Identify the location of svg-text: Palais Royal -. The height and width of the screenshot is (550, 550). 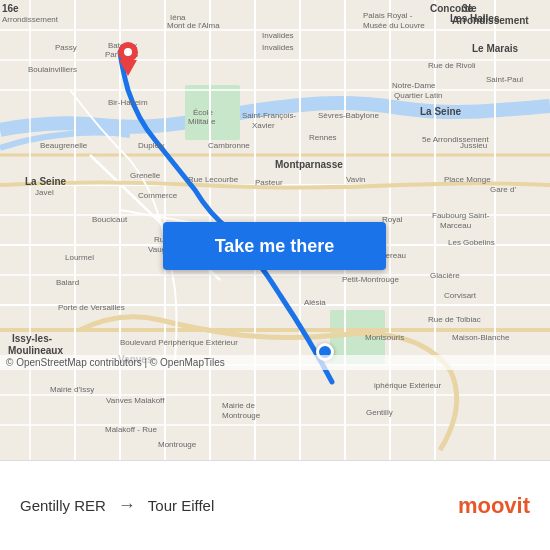
(388, 16).